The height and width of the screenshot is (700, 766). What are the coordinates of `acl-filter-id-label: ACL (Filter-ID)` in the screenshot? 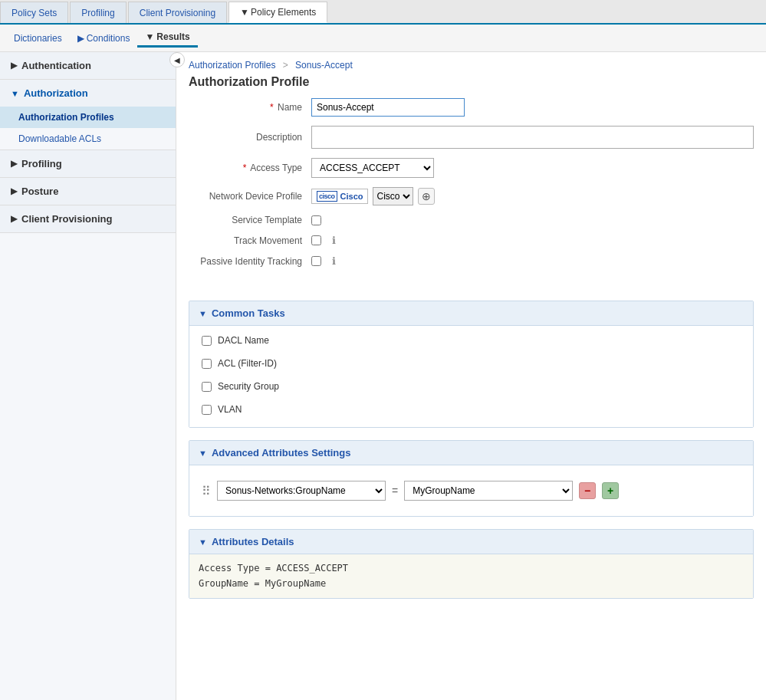 It's located at (247, 363).